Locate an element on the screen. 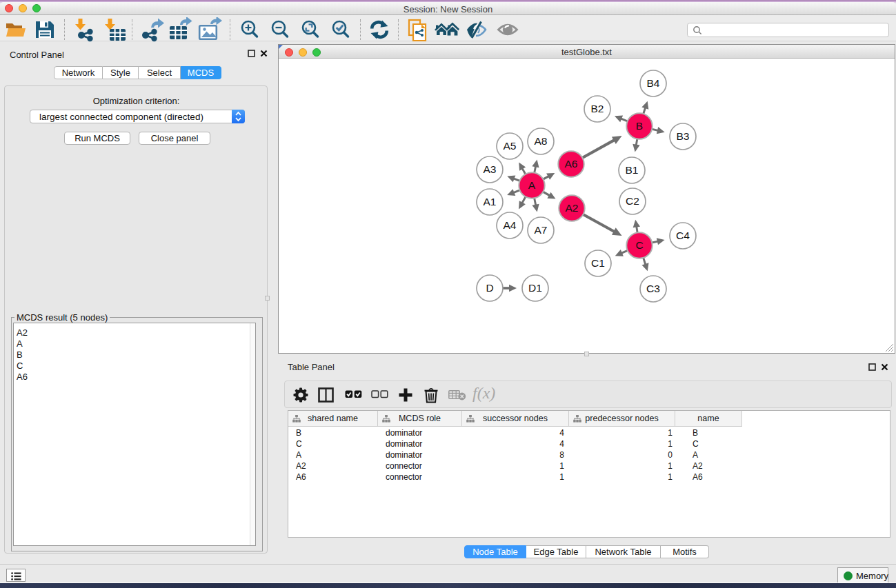 The image size is (896, 588). svg-text: A5 is located at coordinates (510, 146).